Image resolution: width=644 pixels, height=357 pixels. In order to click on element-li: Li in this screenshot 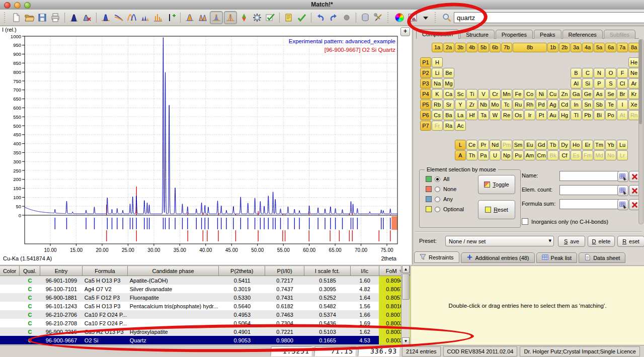, I will do `click(437, 73)`.